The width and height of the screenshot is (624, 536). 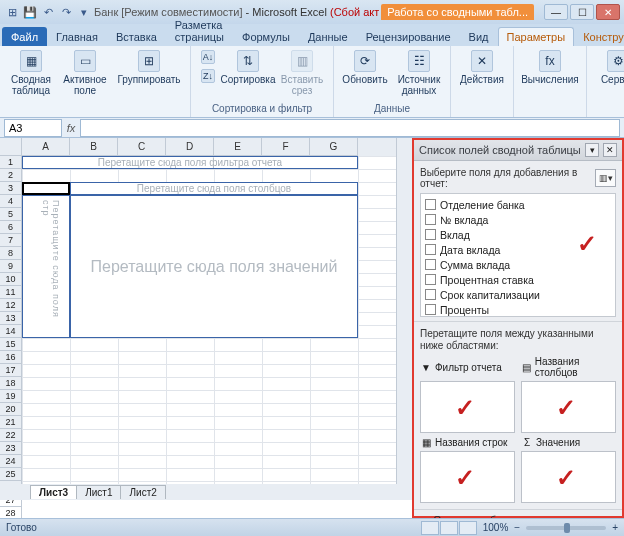 I want to click on field-list-dropdown: ▾, so click(x=592, y=150).